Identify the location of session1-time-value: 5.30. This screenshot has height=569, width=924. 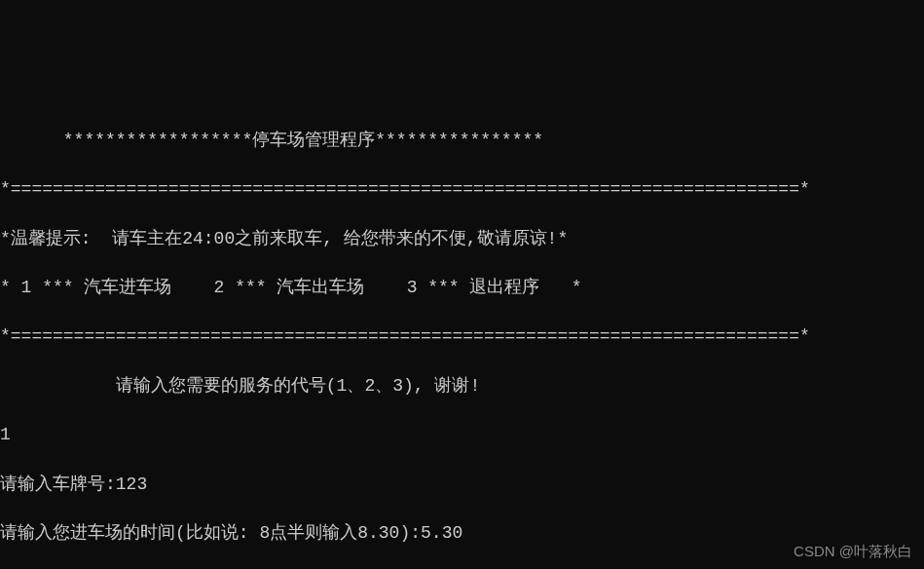
(442, 533).